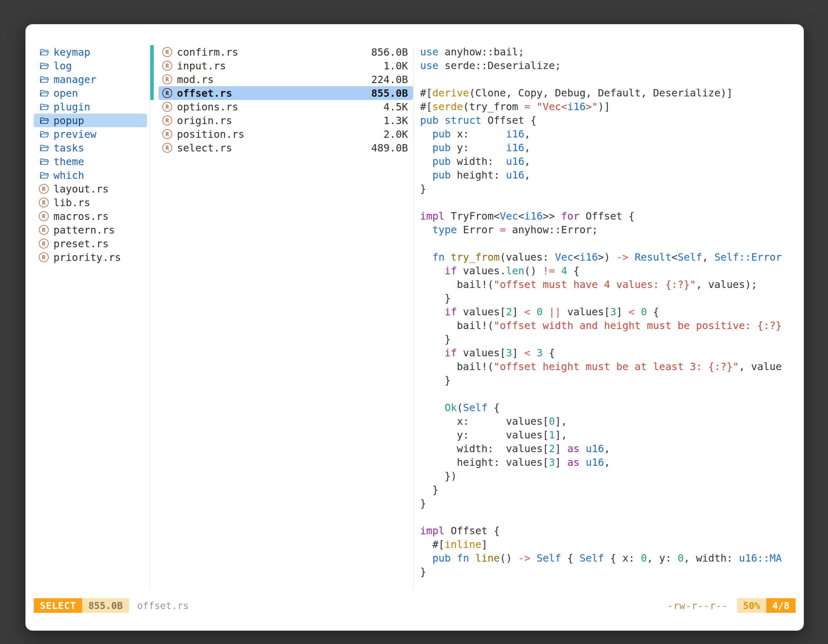 This screenshot has width=828, height=644. I want to click on file-row-origin-rs: Rorigin.rs 1.3K, so click(286, 121).